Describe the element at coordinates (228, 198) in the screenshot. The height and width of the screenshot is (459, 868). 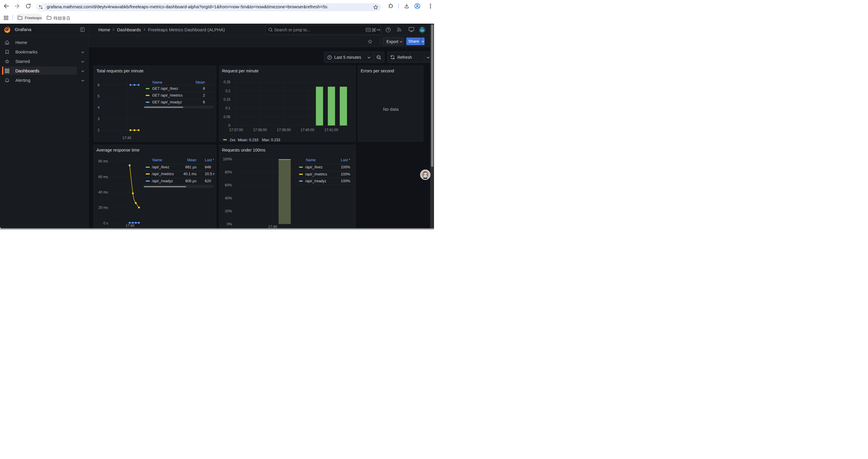
I see `svg-text: 40%` at that location.